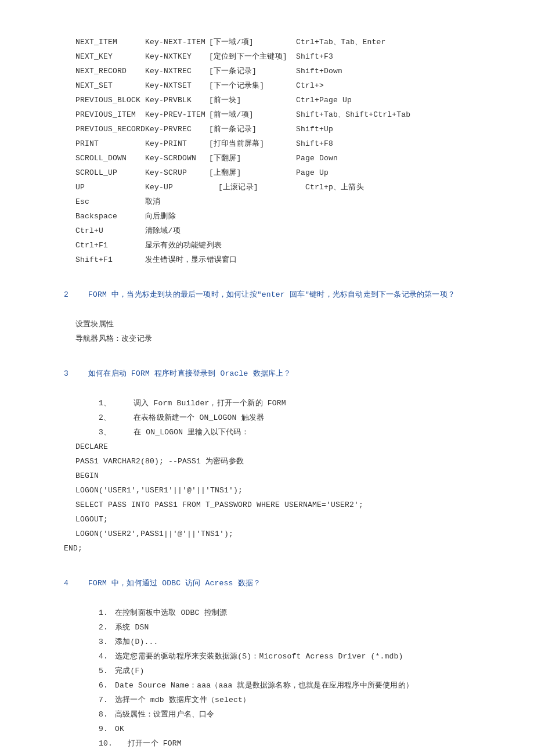  Describe the element at coordinates (177, 71) in the screenshot. I see `col-key: Key-NXTREC` at that location.